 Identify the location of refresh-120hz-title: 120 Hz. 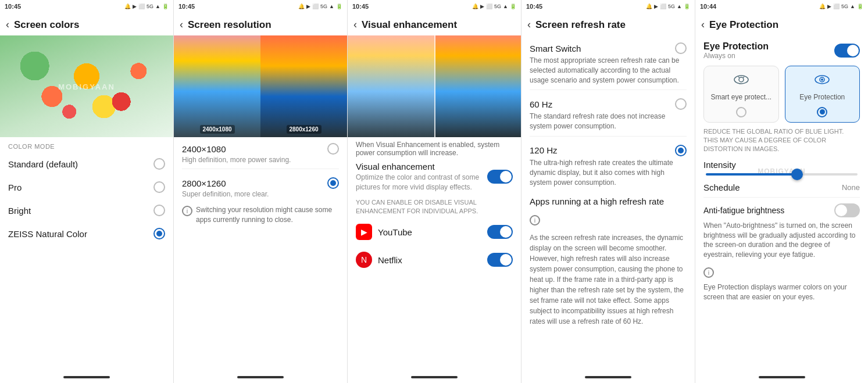
(544, 150).